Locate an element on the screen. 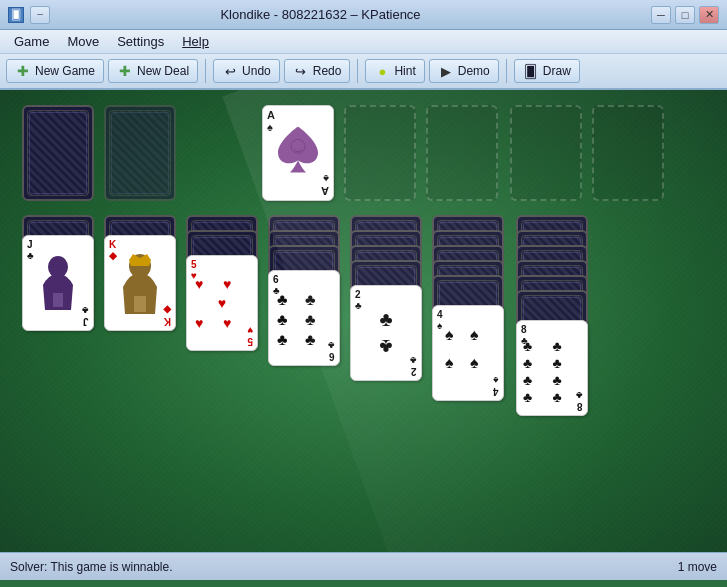 The image size is (727, 587). draw-icon: 🂠 is located at coordinates (531, 71).